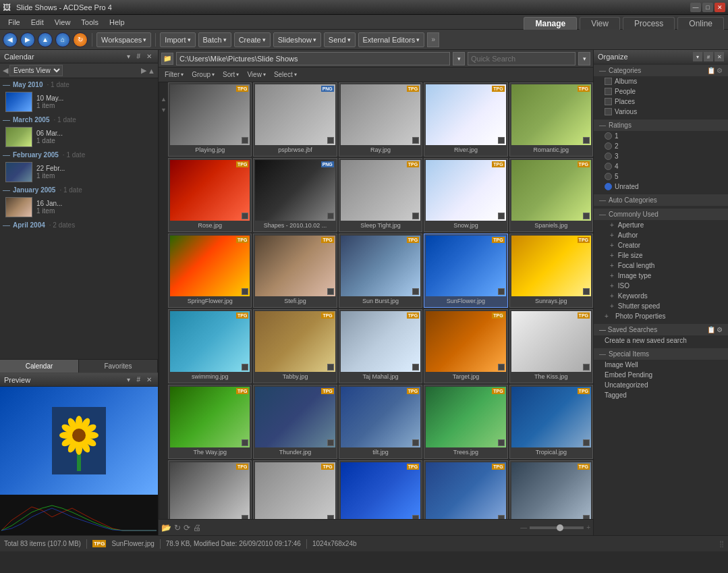 This screenshot has height=573, width=728. I want to click on external-editors-dropdown: External Editors, so click(391, 40).